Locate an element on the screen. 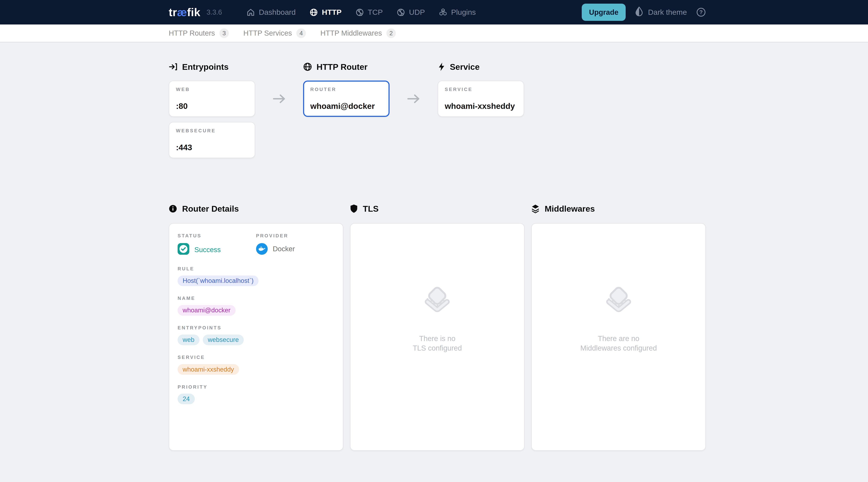  tab-http-services: HTTP Services 4 is located at coordinates (275, 33).